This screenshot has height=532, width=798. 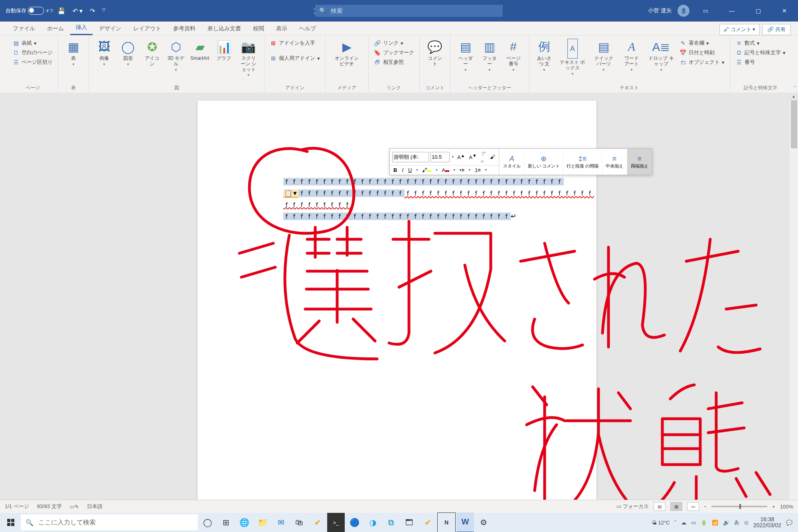 What do you see at coordinates (336, 522) in the screenshot?
I see `terminal-icon: >_` at bounding box center [336, 522].